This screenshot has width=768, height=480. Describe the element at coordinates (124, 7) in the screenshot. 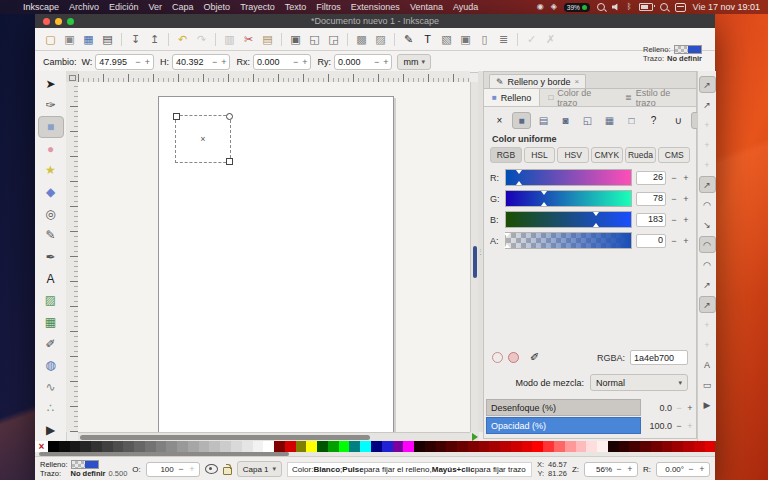

I see `menu-item: Edición` at that location.